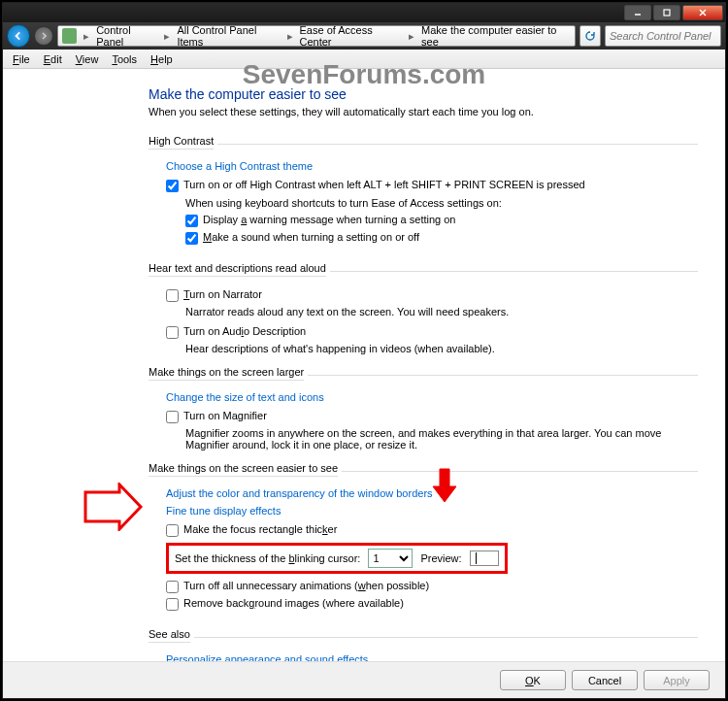 This screenshot has width=728, height=701. I want to click on minimize-button, so click(638, 13).